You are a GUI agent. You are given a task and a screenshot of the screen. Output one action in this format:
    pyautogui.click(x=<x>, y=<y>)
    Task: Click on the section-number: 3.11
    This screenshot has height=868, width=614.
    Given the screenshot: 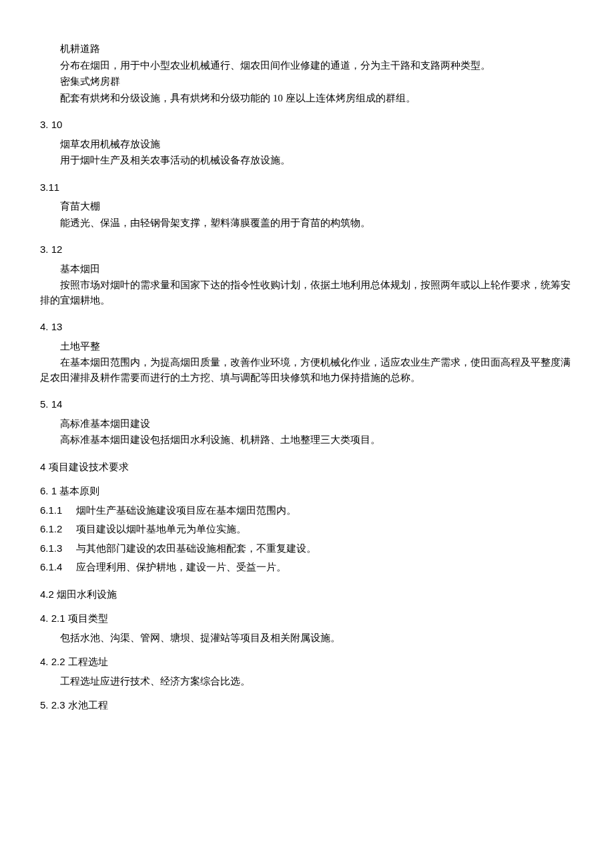 What is the action you would take?
    pyautogui.click(x=307, y=188)
    